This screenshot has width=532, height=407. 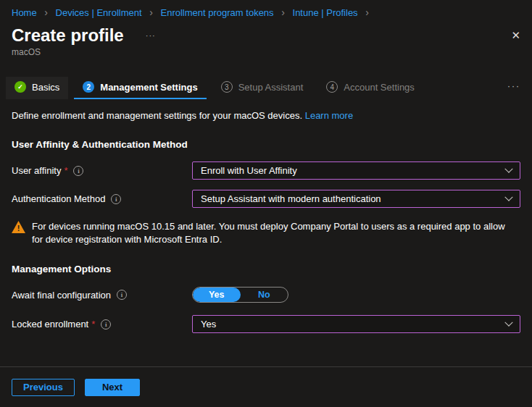 I want to click on tab-setup-assistant-label: Setup Assistant, so click(x=271, y=87).